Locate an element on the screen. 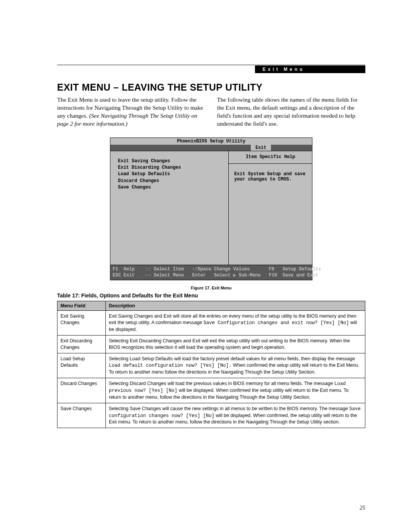 The height and width of the screenshot is (532, 411). bios-tabbar: Exit is located at coordinates (211, 148).